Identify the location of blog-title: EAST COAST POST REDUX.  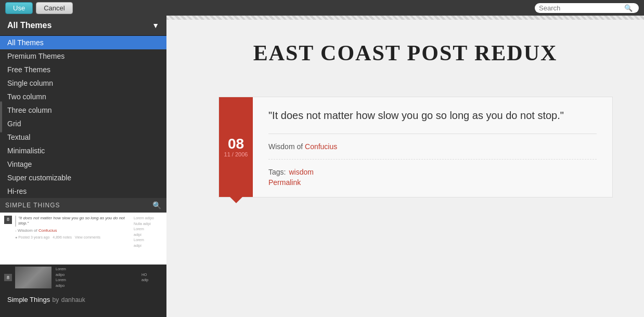
(405, 53).